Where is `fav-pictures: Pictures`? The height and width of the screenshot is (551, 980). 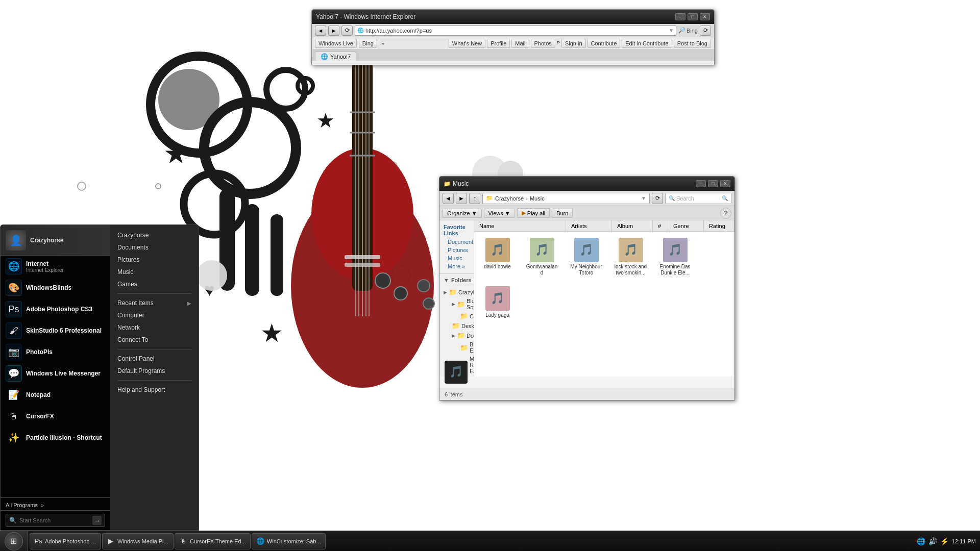 fav-pictures: Pictures is located at coordinates (456, 250).